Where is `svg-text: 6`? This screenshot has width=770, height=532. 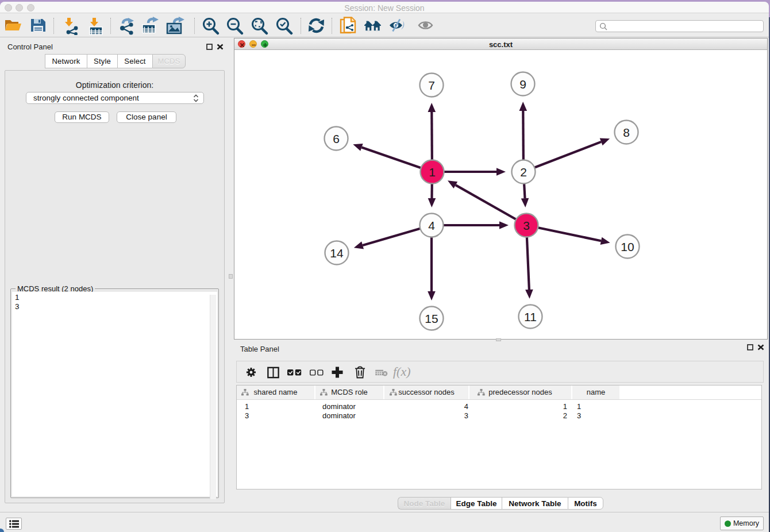 svg-text: 6 is located at coordinates (336, 139).